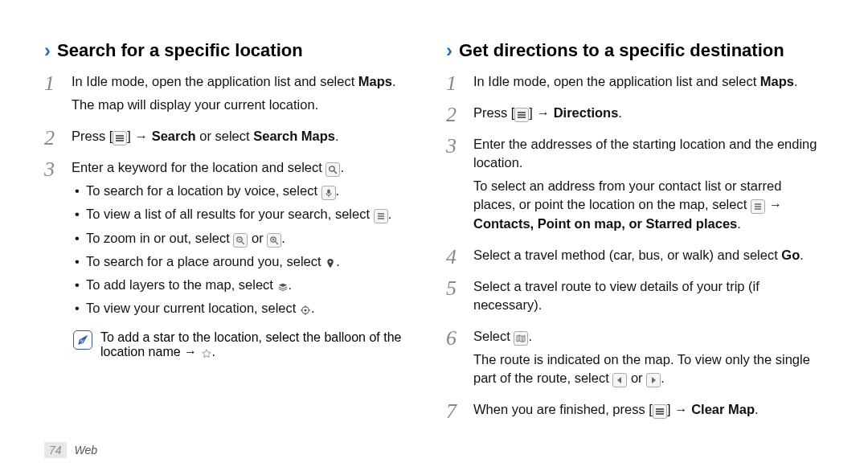  Describe the element at coordinates (251, 344) in the screenshot. I see `note-text: To add a star to the location, select th…` at that location.